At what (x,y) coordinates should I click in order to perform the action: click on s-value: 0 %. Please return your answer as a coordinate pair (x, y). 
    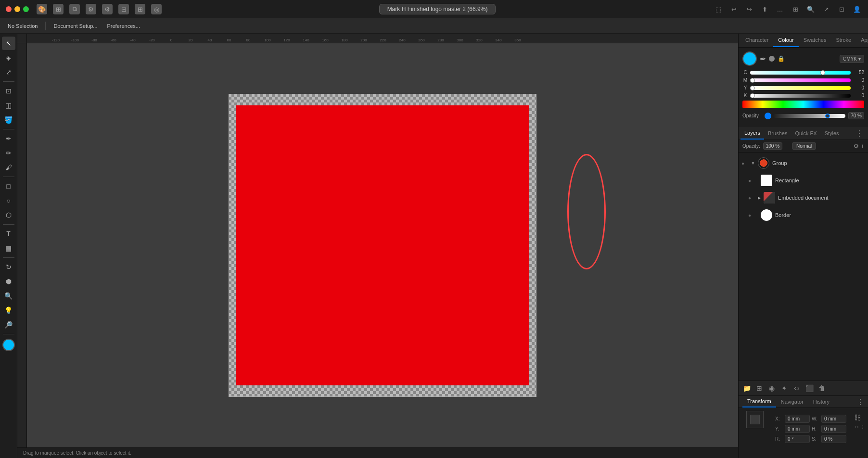
    Looking at the image, I should click on (834, 439).